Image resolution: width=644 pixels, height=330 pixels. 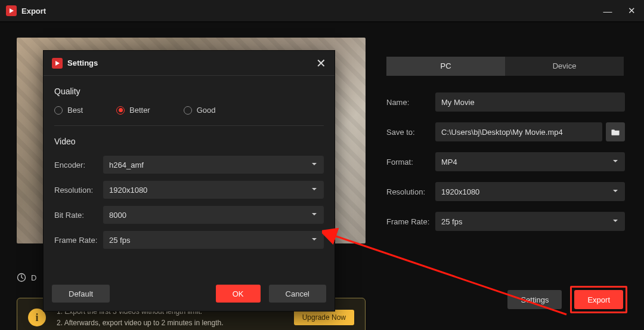 What do you see at coordinates (324, 317) in the screenshot?
I see `upgrade-now-button: Upgrade Now` at bounding box center [324, 317].